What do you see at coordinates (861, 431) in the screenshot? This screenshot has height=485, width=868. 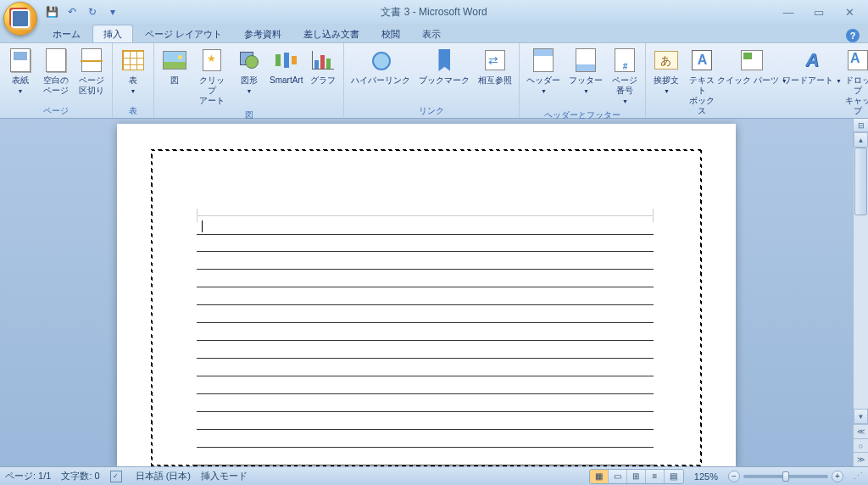 I see `prev-page-button: ≪` at bounding box center [861, 431].